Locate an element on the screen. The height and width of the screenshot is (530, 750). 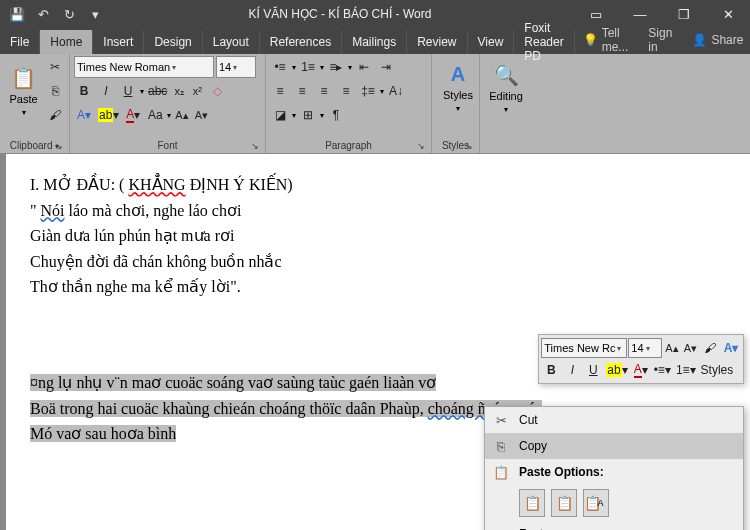
format-painter-button: 🖌 is located at coordinates (55, 115).